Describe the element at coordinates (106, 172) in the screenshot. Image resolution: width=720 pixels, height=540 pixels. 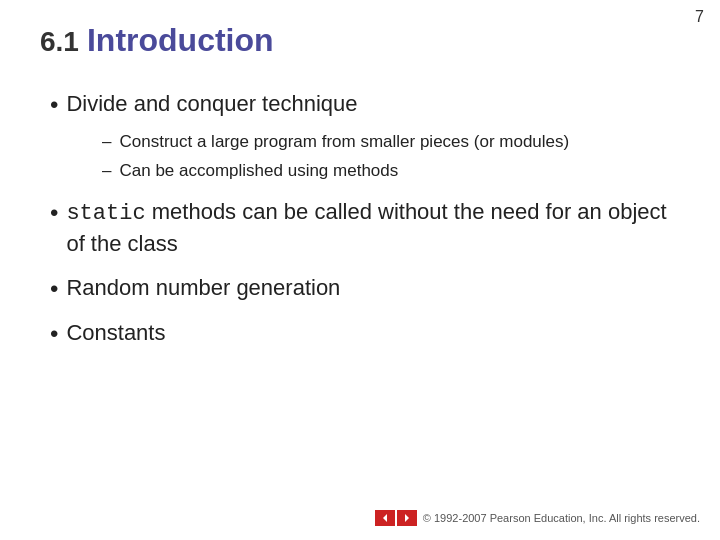
I see `sub-dash-2: –` at that location.